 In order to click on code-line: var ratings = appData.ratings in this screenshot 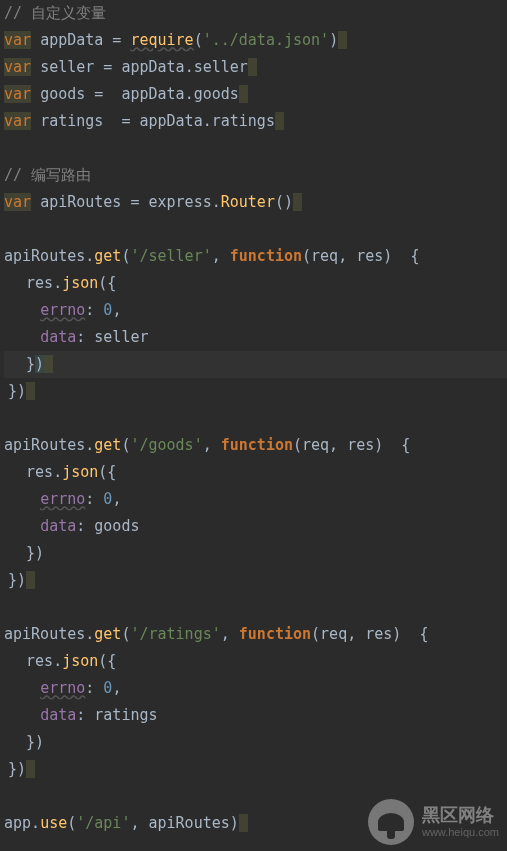, I will do `click(256, 122)`.